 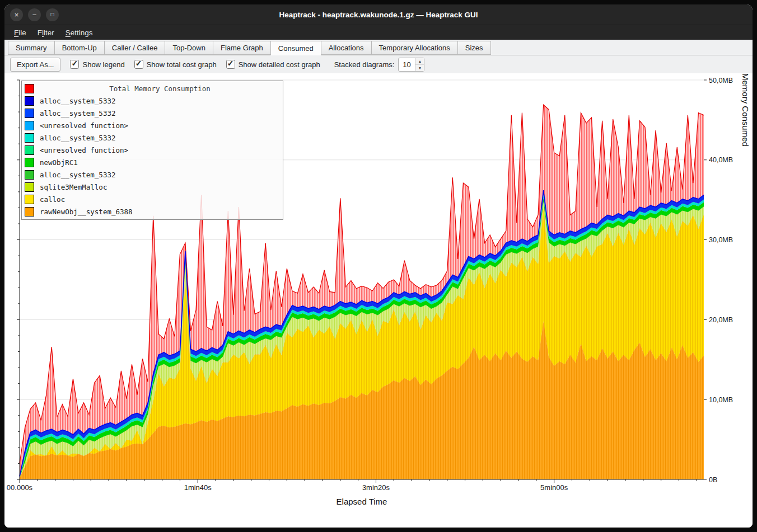 What do you see at coordinates (35, 15) in the screenshot?
I see `minimize-button: −` at bounding box center [35, 15].